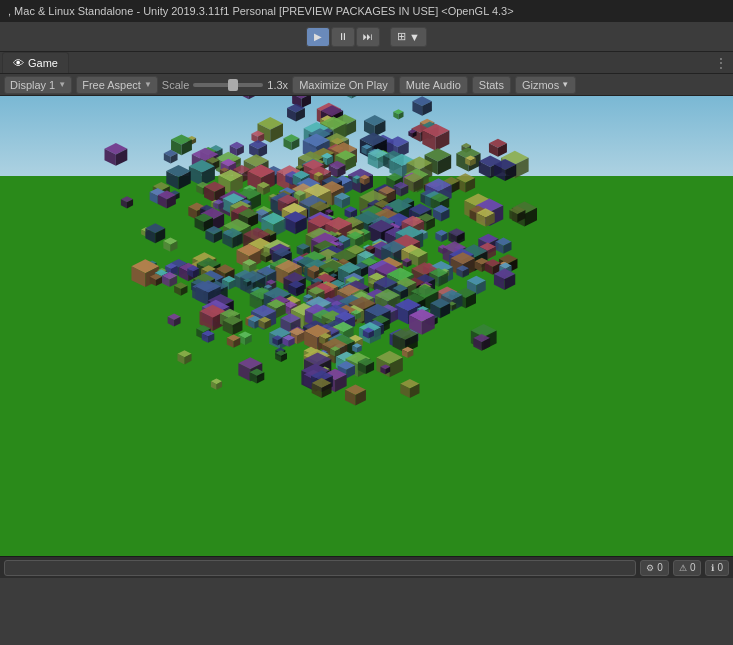  What do you see at coordinates (414, 37) in the screenshot?
I see `display-arrow: ▼` at bounding box center [414, 37].